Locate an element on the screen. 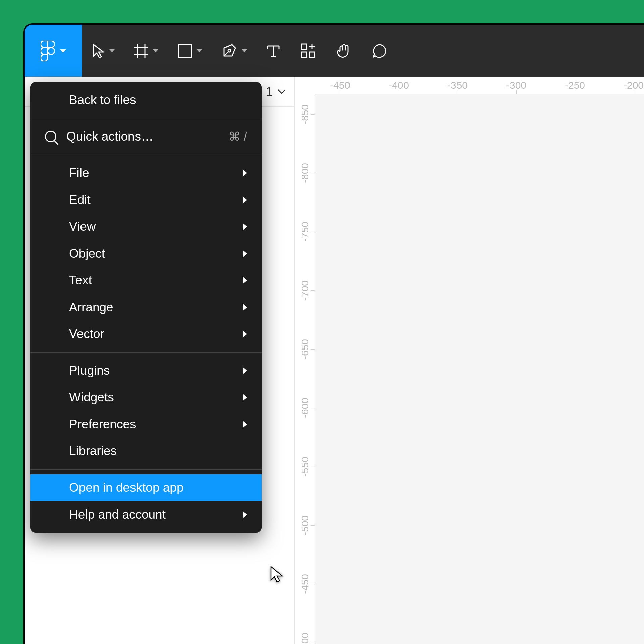 This screenshot has height=644, width=644. hand-icon is located at coordinates (344, 51).